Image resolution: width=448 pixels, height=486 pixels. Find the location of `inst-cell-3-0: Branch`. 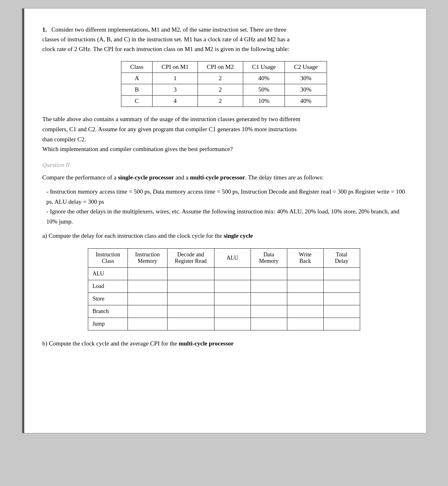

inst-cell-3-0: Branch is located at coordinates (108, 311).